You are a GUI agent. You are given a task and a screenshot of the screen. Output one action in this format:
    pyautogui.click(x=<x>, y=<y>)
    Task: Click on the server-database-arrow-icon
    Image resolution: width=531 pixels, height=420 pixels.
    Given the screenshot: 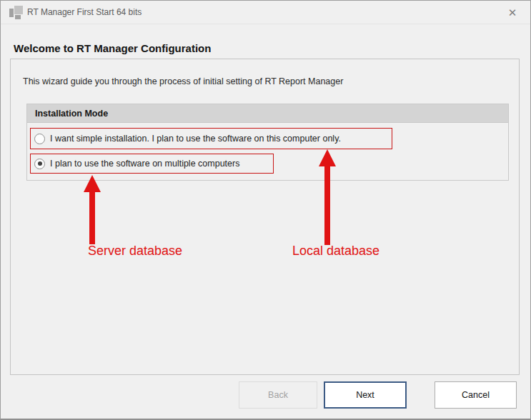 What is the action you would take?
    pyautogui.click(x=92, y=210)
    